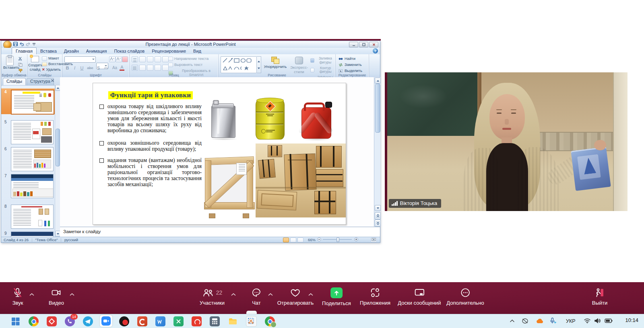 The height and width of the screenshot is (328, 644). What do you see at coordinates (71, 240) in the screenshot?
I see `language-status: русский` at bounding box center [71, 240].